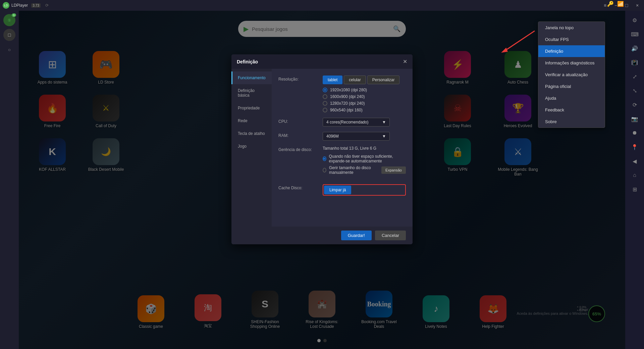  I want to click on dialog-footer: Guardar! Cancelar, so click(322, 236).